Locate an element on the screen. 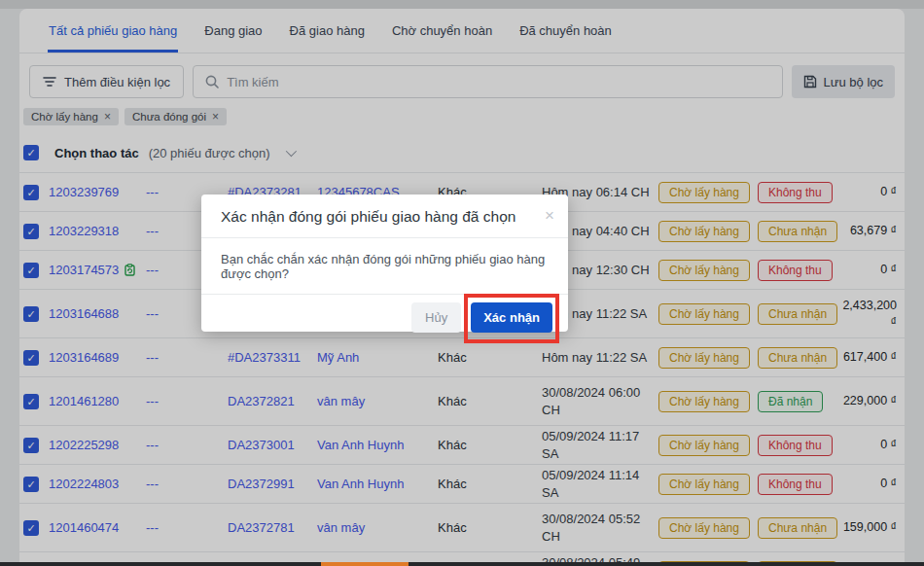 This screenshot has width=924, height=566. cancel-button: Hủy is located at coordinates (436, 317).